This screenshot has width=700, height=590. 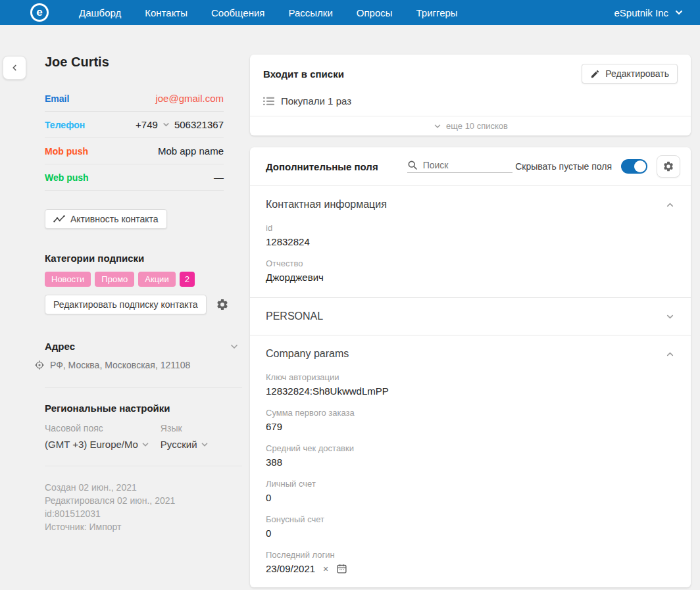 I want to click on timezone-value: (GMT +3) Europe/Mo, so click(x=91, y=445).